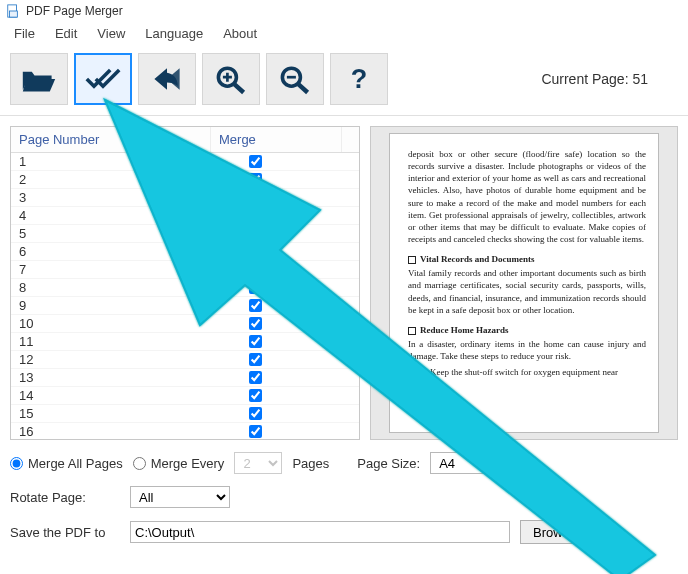  I want to click on page-number-cell: 11, so click(111, 342).